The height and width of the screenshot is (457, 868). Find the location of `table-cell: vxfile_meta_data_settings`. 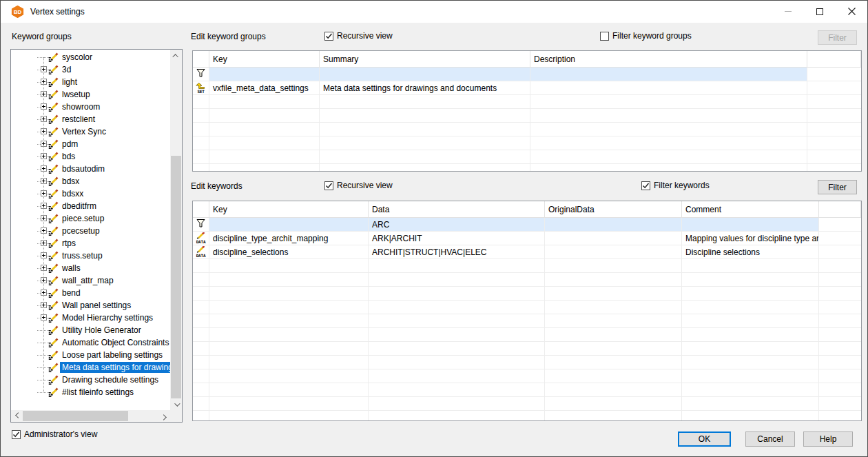

table-cell: vxfile_meta_data_settings is located at coordinates (265, 88).